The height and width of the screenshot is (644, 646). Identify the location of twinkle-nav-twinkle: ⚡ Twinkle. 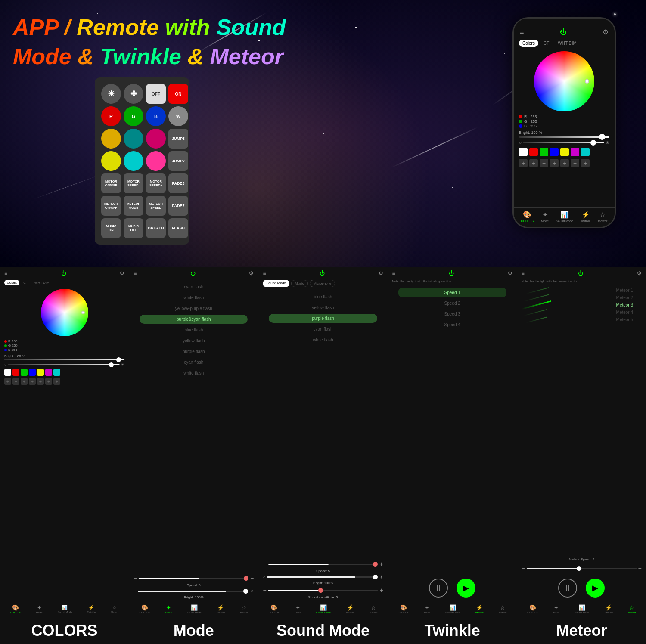
(479, 609).